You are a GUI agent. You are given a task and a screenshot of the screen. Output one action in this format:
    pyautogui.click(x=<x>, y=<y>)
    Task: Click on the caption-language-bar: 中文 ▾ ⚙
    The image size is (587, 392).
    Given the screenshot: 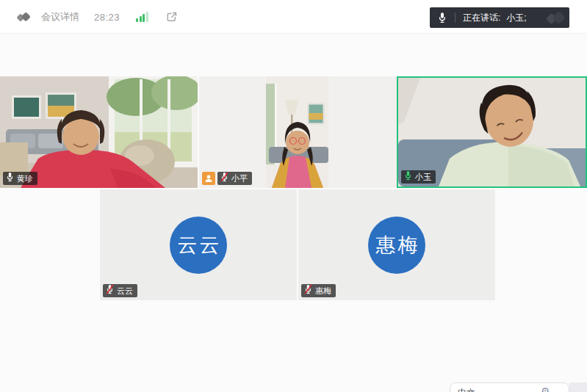 What is the action you would take?
    pyautogui.click(x=510, y=388)
    